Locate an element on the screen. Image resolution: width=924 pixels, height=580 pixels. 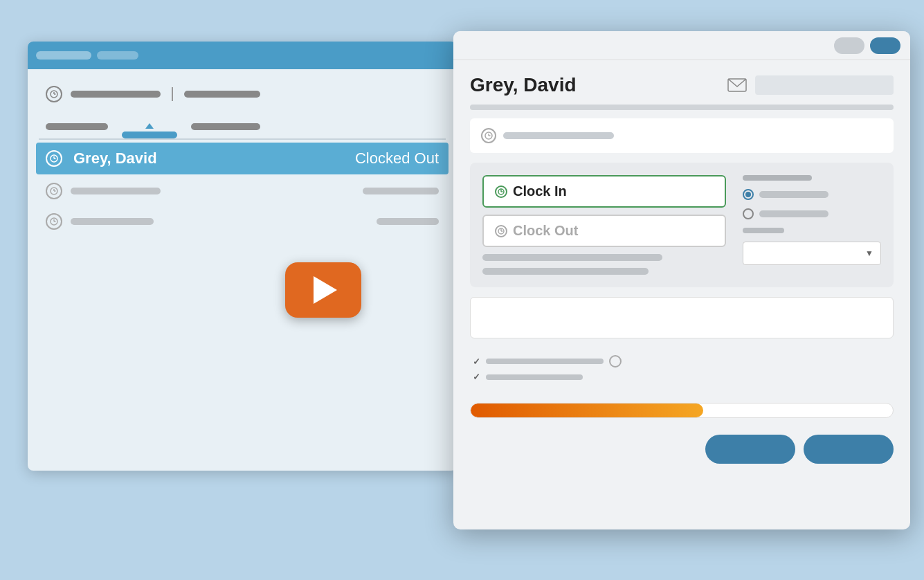
radio-1-dot is located at coordinates (748, 194).